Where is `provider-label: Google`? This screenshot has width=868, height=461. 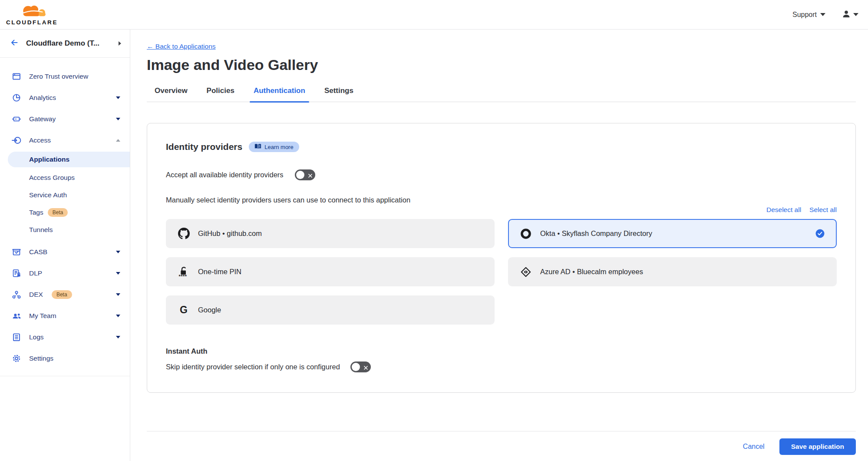
provider-label: Google is located at coordinates (209, 310).